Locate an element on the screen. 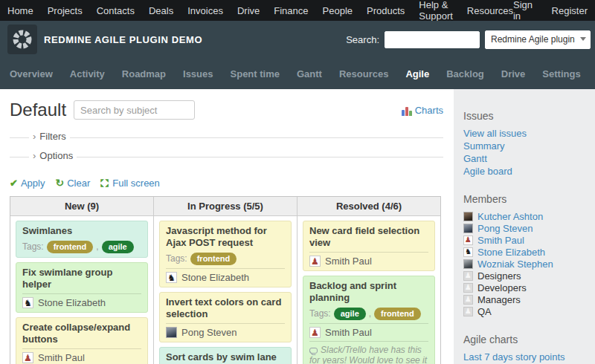 Image resolution: width=595 pixels, height=364 pixels. member-group-name: Managers is located at coordinates (499, 300).